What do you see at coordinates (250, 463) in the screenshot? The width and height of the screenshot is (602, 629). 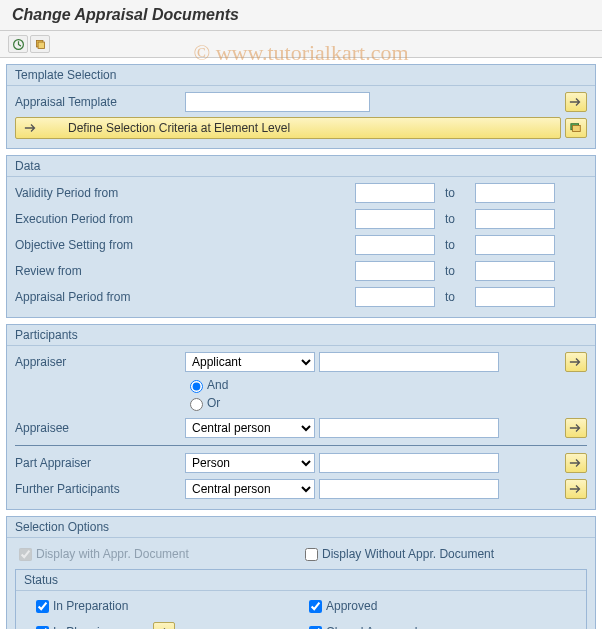 I see `part-appraiser-select: Person` at bounding box center [250, 463].